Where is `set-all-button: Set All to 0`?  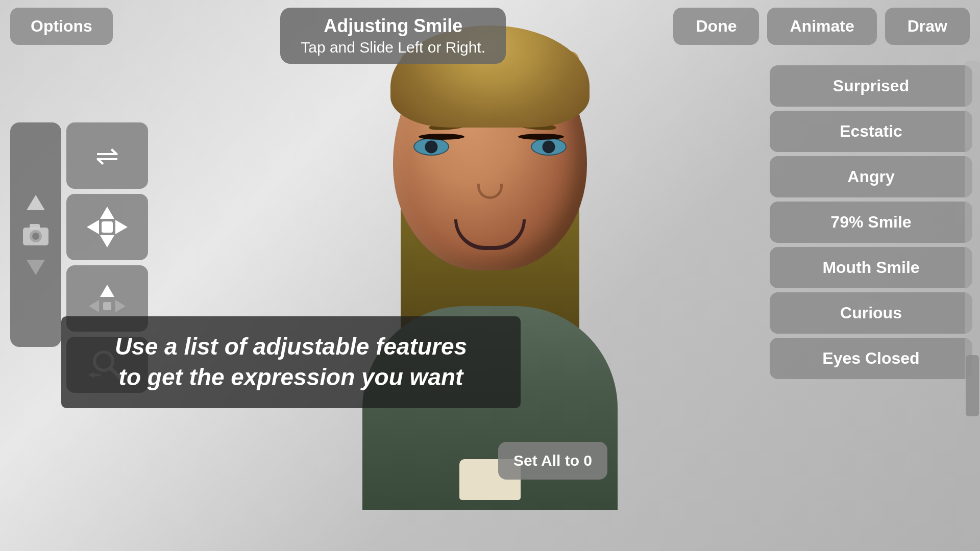
set-all-button: Set All to 0 is located at coordinates (553, 461).